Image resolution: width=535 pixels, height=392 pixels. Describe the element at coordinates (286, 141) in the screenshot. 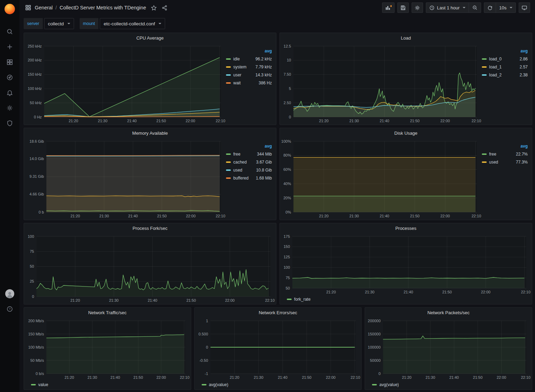

I see `svg-text: 100%` at that location.